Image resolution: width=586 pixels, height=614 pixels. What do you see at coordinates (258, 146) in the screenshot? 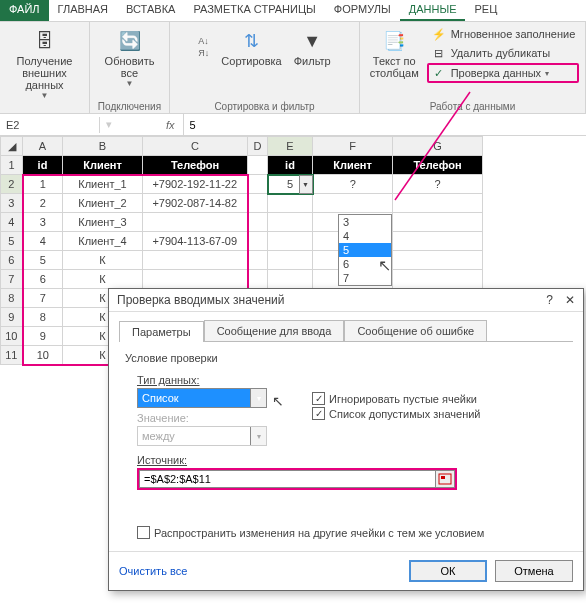
I see `col-header-d: D` at bounding box center [258, 146].